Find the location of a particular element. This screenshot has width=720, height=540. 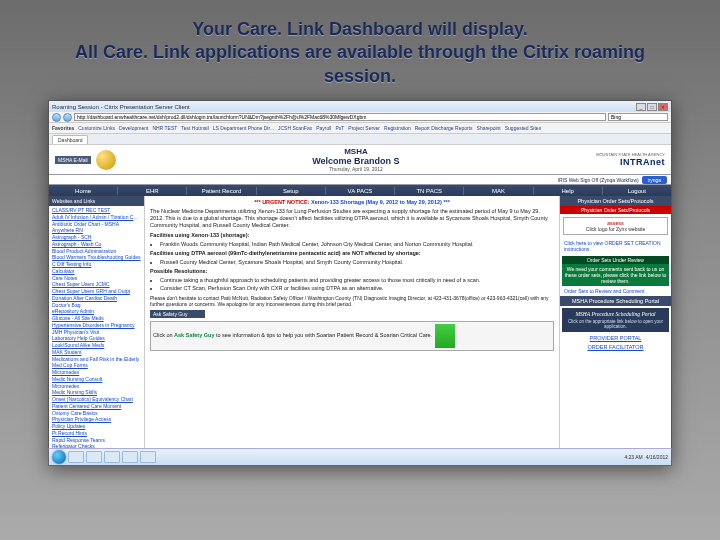

sidebar-link: Policy Updates is located at coordinates (96, 426).